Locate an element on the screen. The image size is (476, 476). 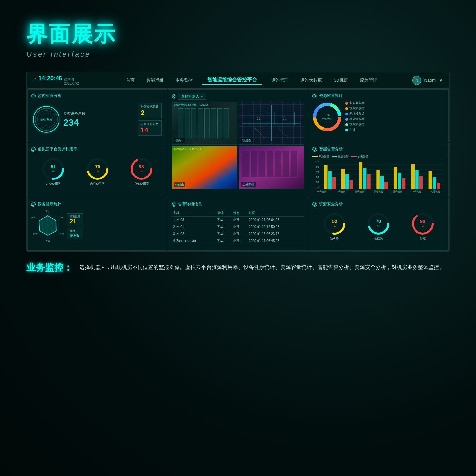
alarm-icon is located at coordinates (174, 204).